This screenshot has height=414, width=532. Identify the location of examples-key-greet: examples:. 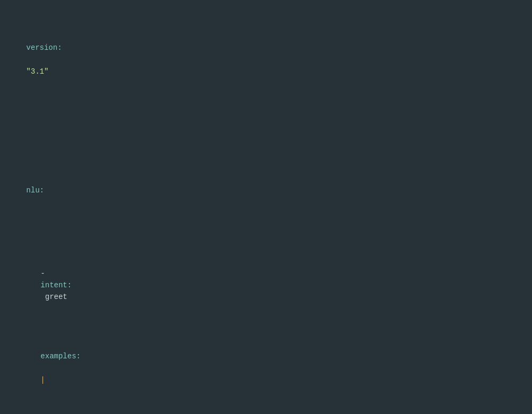
(61, 356).